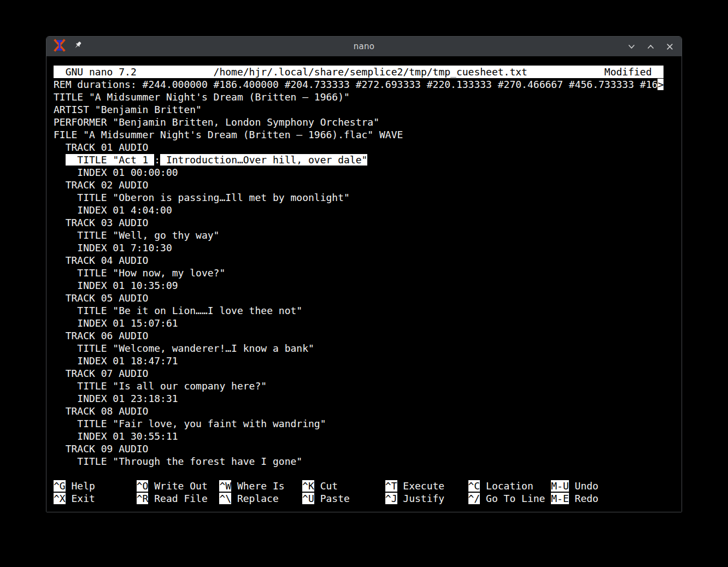  What do you see at coordinates (367, 122) in the screenshot?
I see `editor-line: PERFORMER "Benjamin Britten, London Symp…` at bounding box center [367, 122].